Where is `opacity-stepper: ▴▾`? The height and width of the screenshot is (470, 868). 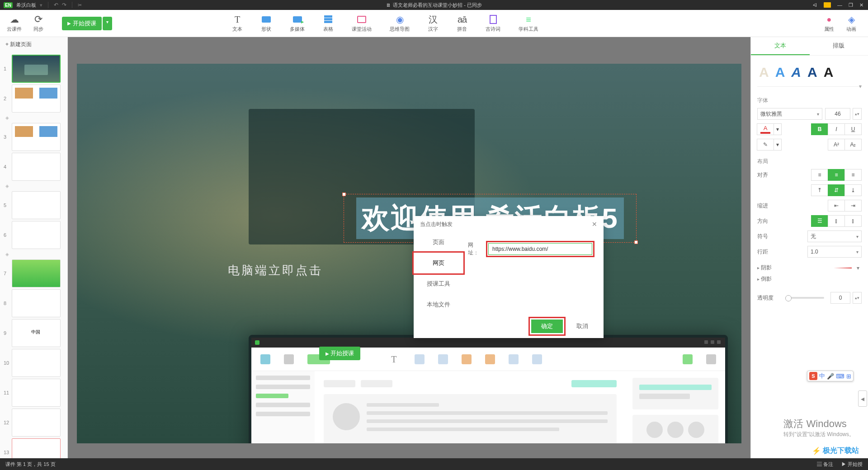
opacity-stepper: ▴▾ is located at coordinates (857, 298).